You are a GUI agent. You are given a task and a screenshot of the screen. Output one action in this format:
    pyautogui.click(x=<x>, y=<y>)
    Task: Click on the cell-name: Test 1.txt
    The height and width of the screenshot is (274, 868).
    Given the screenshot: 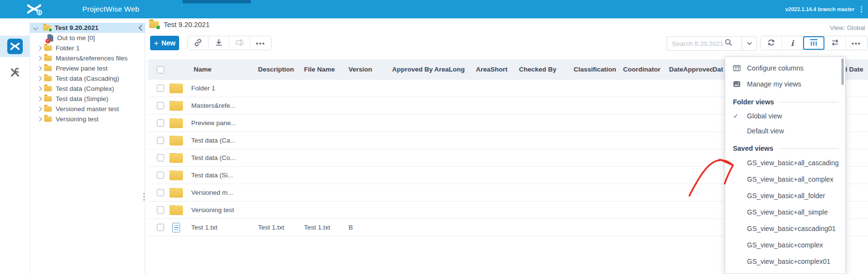 What is the action you would take?
    pyautogui.click(x=224, y=227)
    